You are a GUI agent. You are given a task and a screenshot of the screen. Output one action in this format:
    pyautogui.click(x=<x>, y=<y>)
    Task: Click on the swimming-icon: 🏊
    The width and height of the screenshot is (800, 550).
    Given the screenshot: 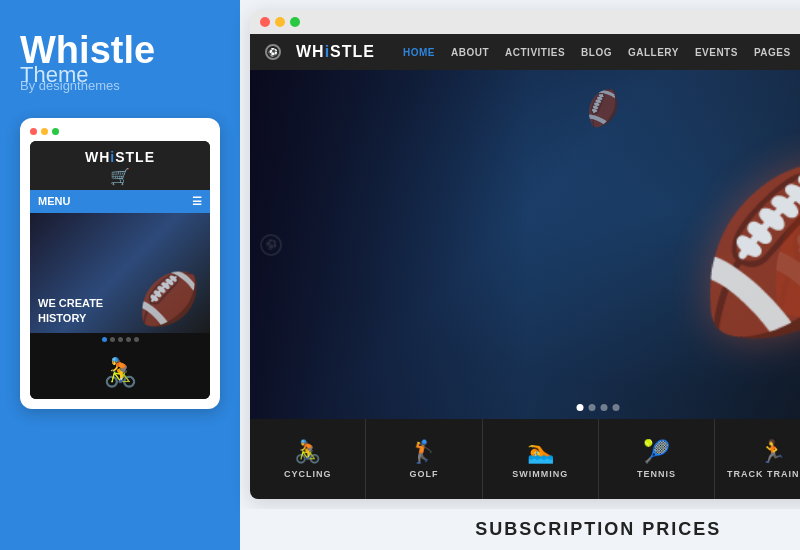 What is the action you would take?
    pyautogui.click(x=540, y=452)
    